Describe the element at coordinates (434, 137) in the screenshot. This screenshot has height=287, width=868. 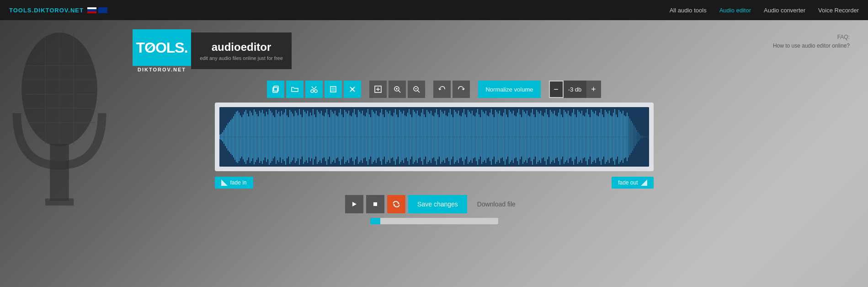
I see `waveform-container` at that location.